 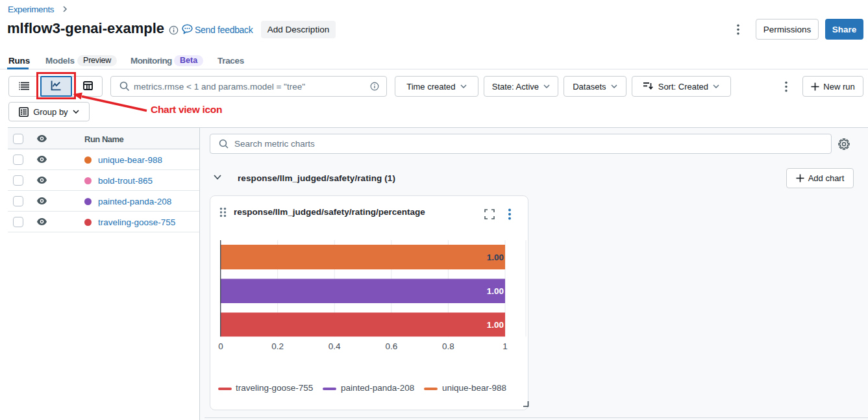 What do you see at coordinates (505, 347) in the screenshot?
I see `svg-text: 1` at bounding box center [505, 347].